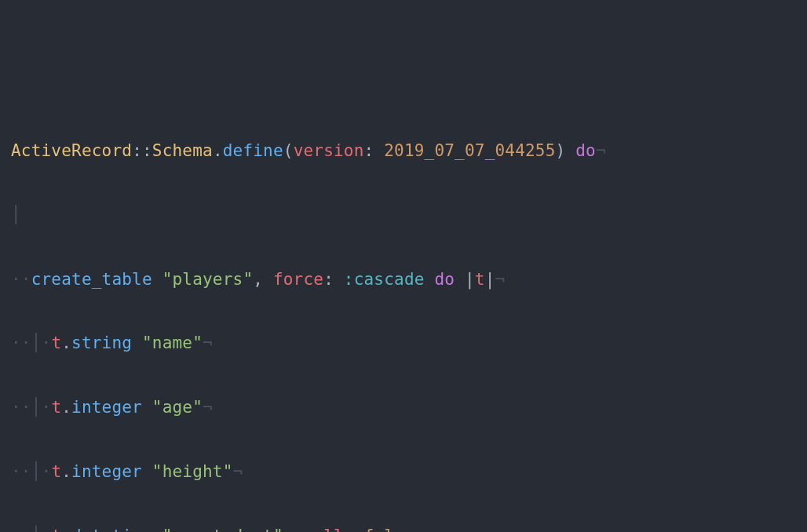  What do you see at coordinates (298, 279) in the screenshot?
I see `token-force-key: force` at bounding box center [298, 279].